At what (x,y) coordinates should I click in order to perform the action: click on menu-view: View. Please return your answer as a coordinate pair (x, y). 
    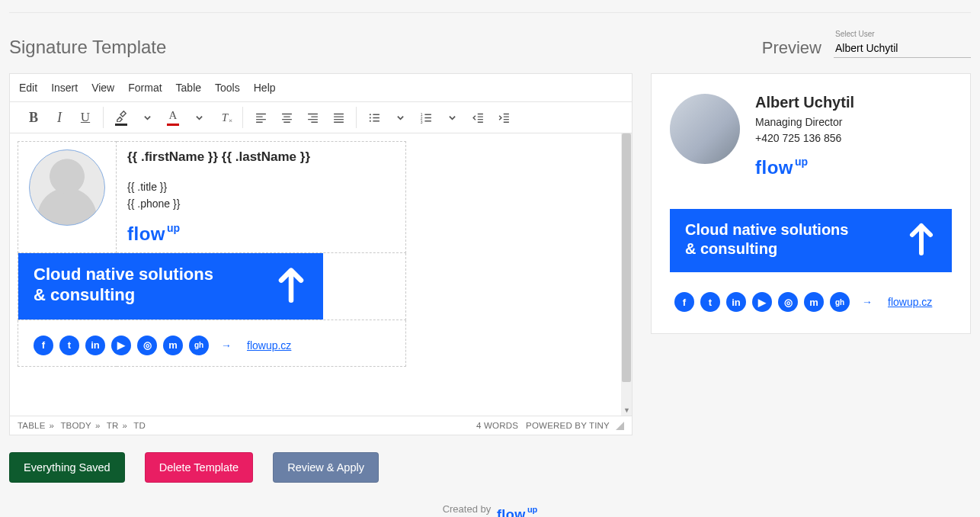
    Looking at the image, I should click on (103, 88).